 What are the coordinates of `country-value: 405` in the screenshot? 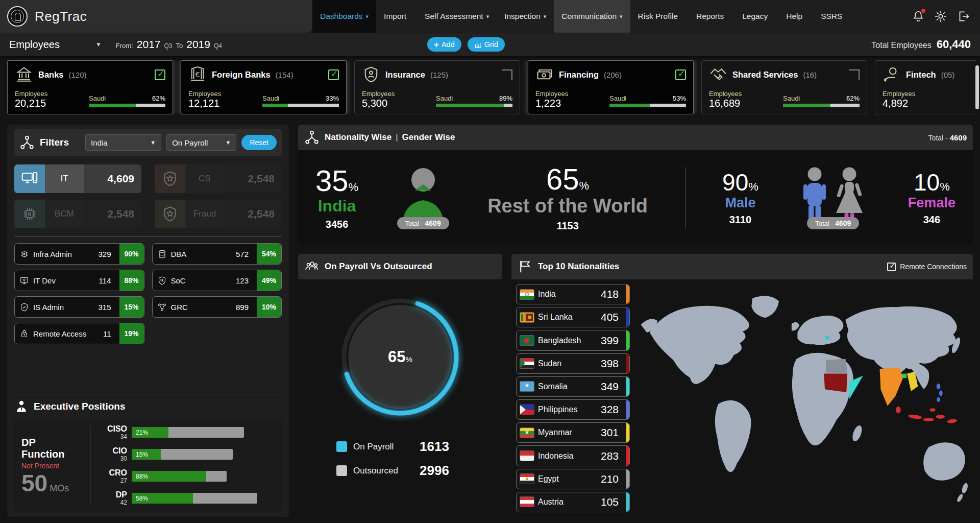 It's located at (609, 317).